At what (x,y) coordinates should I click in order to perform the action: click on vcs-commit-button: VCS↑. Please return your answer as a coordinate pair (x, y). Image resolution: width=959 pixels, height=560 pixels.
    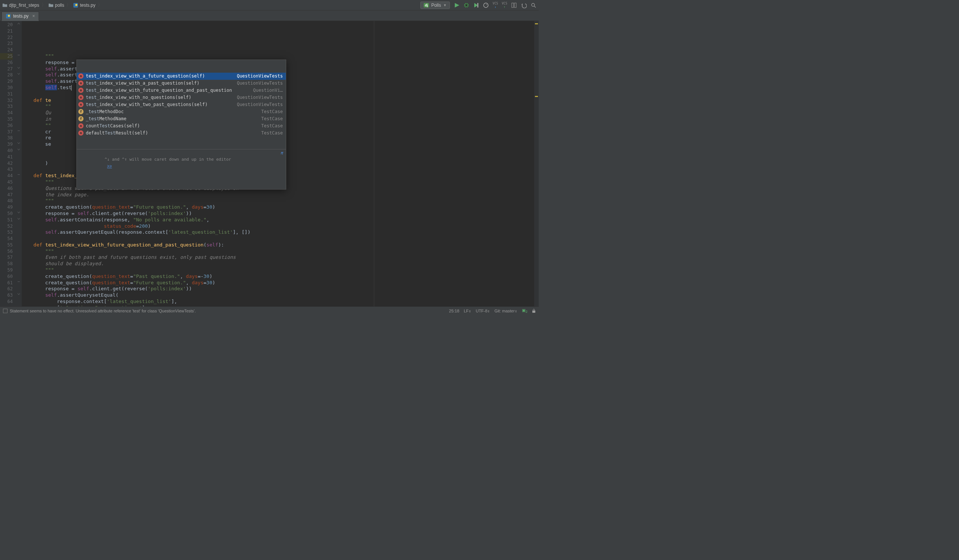
    Looking at the image, I should click on (505, 5).